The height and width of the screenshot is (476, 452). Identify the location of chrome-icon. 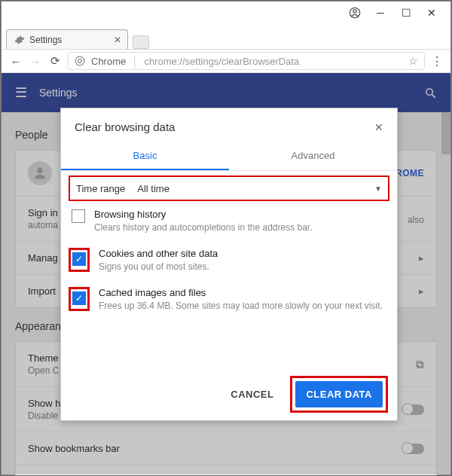
(80, 61).